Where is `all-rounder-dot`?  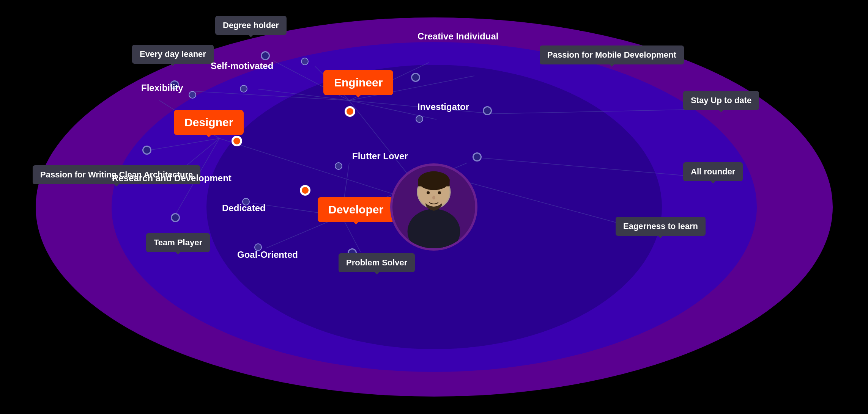
all-rounder-dot is located at coordinates (477, 157).